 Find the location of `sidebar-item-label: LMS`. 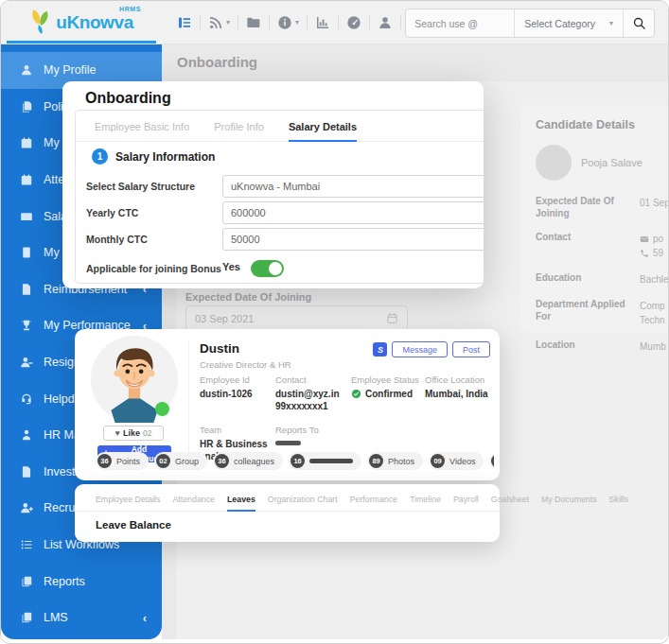

sidebar-item-label: LMS is located at coordinates (56, 618).